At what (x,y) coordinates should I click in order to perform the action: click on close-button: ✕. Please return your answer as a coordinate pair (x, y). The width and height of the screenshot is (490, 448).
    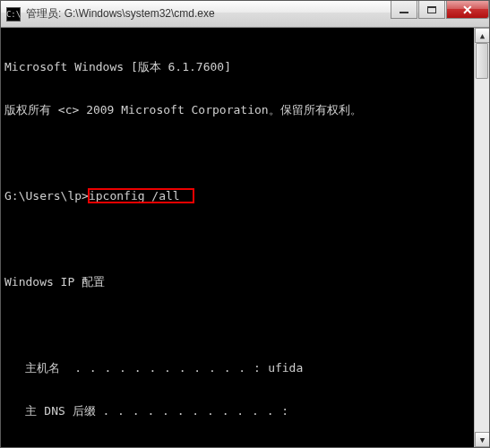
    Looking at the image, I should click on (468, 10).